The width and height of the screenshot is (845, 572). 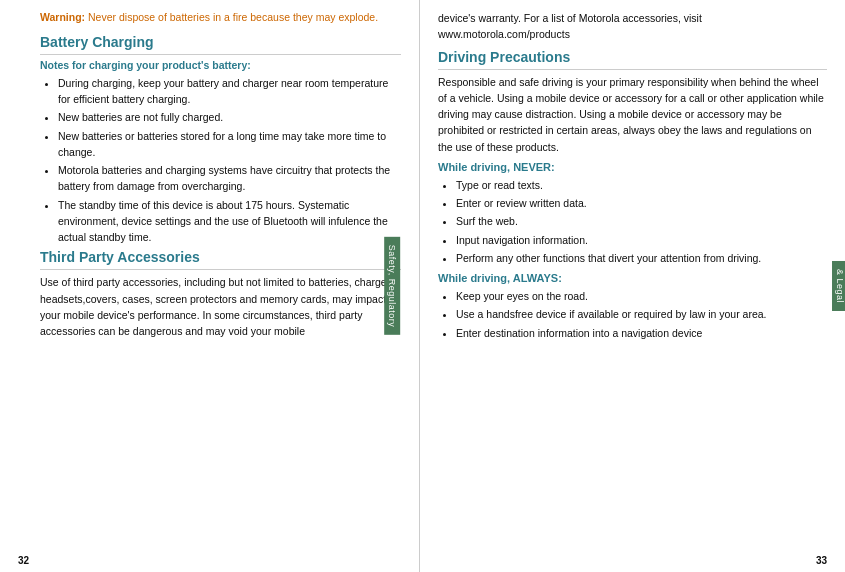 I want to click on list-item: Keep your eyes on the road., so click(x=642, y=296).